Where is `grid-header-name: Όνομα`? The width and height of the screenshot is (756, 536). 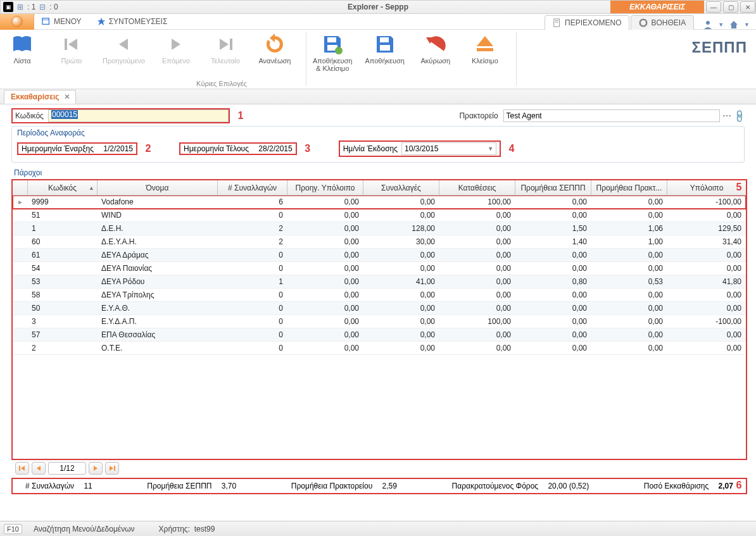
grid-header-name: Όνομα is located at coordinates (158, 187).